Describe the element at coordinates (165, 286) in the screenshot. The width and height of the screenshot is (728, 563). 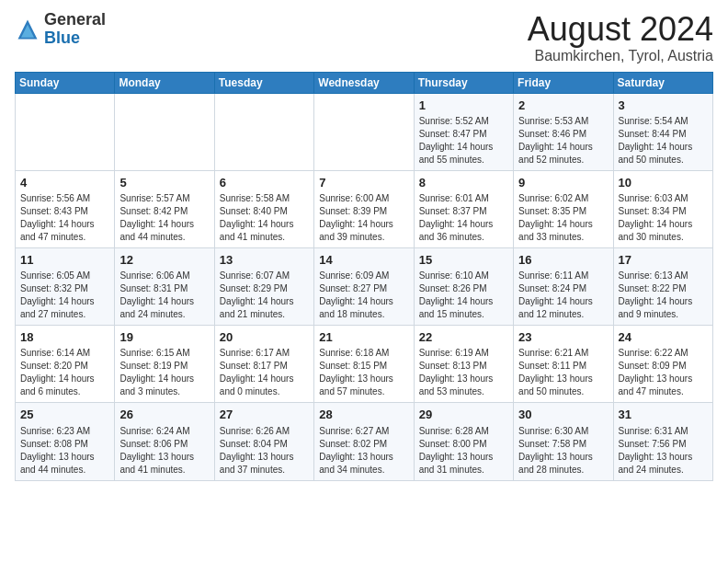
I see `cell-3-2: 12Sunrise: 6:06 AMSunset: 8:31 PMDayligh…` at that location.